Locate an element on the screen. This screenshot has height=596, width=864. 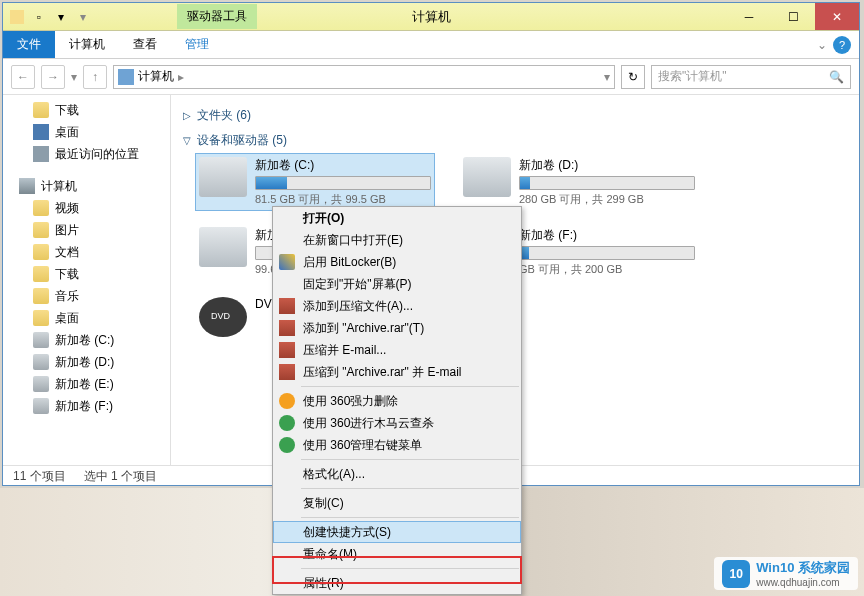
sidebar-item-drive: 新加卷 (E:) is located at coordinates (86, 384).